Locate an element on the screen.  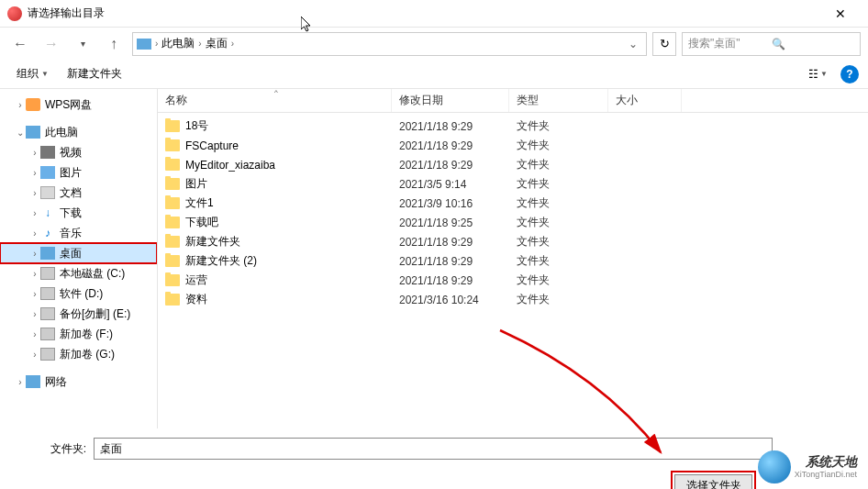
pc-icon is located at coordinates (33, 132).